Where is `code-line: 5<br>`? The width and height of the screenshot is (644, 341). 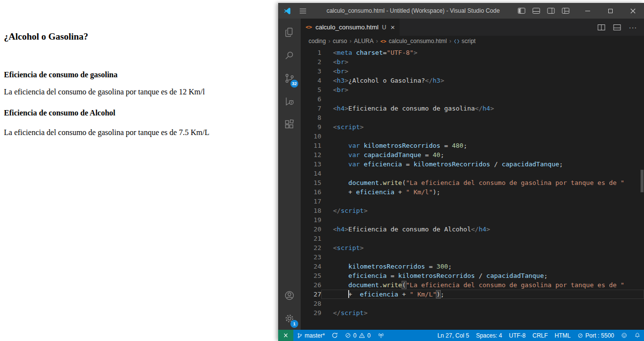 code-line: 5<br> is located at coordinates (472, 90).